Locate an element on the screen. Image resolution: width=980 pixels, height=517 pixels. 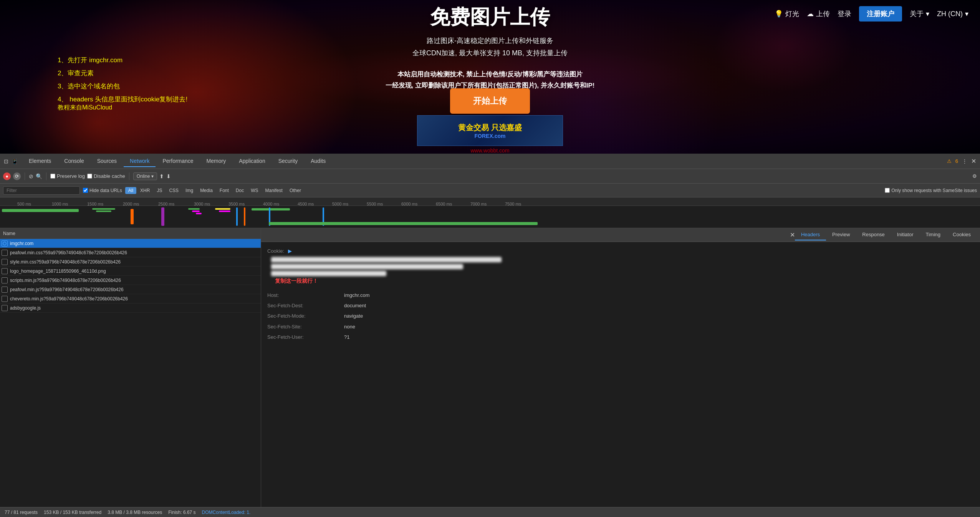
filter-type-css: CSS is located at coordinates (174, 191).